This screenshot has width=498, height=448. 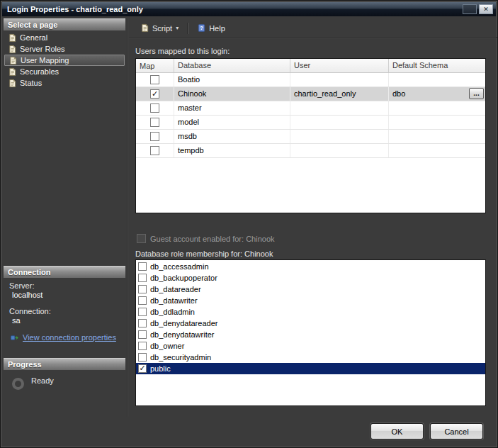 I want to click on progress-spinner-icon, so click(x=18, y=384).